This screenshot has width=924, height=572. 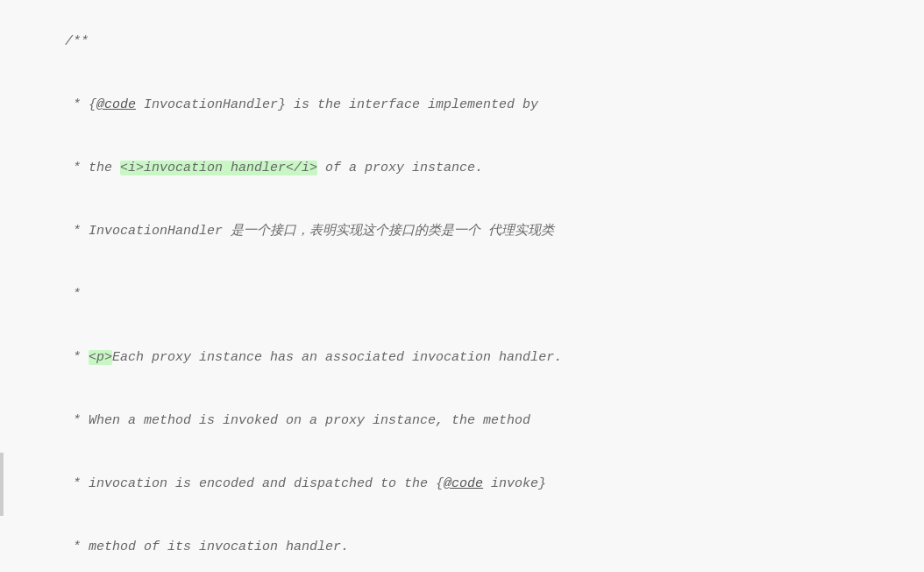 What do you see at coordinates (73, 295) in the screenshot?
I see `comment-asterisk-1: *` at bounding box center [73, 295].